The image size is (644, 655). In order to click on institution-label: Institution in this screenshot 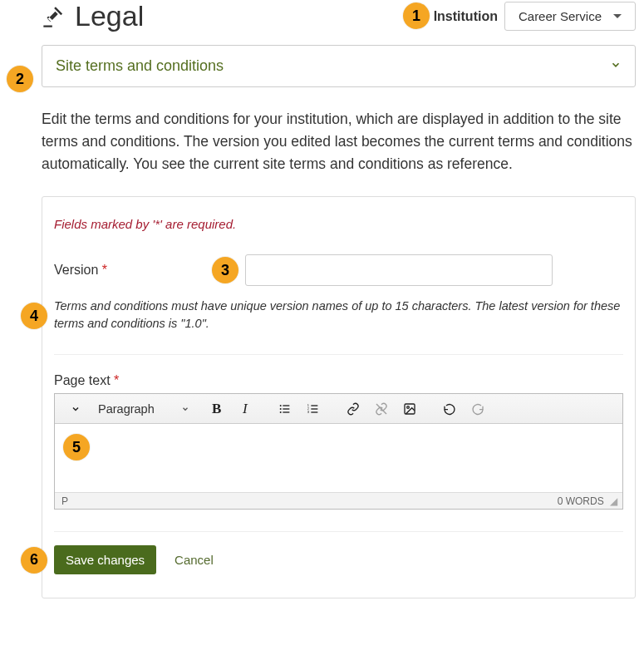, I will do `click(465, 17)`.